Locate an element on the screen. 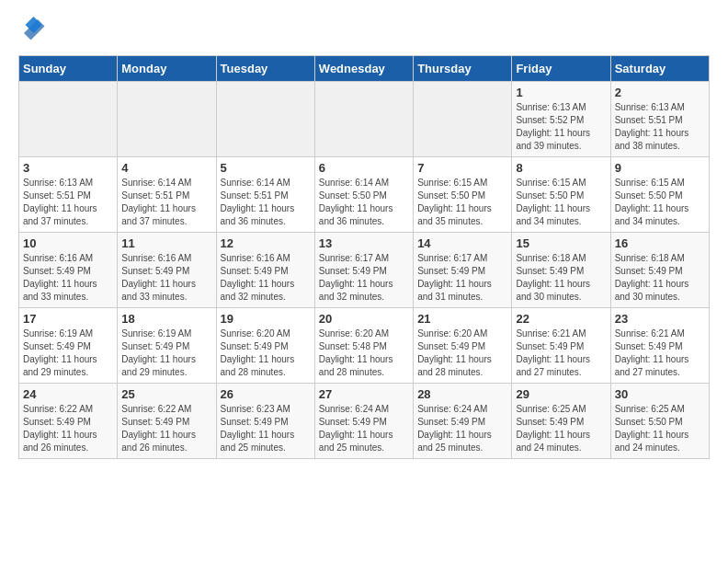  day-info: Sunrise: 6:25 AM Sunset: 5:49 PM Dayligh… is located at coordinates (561, 429).